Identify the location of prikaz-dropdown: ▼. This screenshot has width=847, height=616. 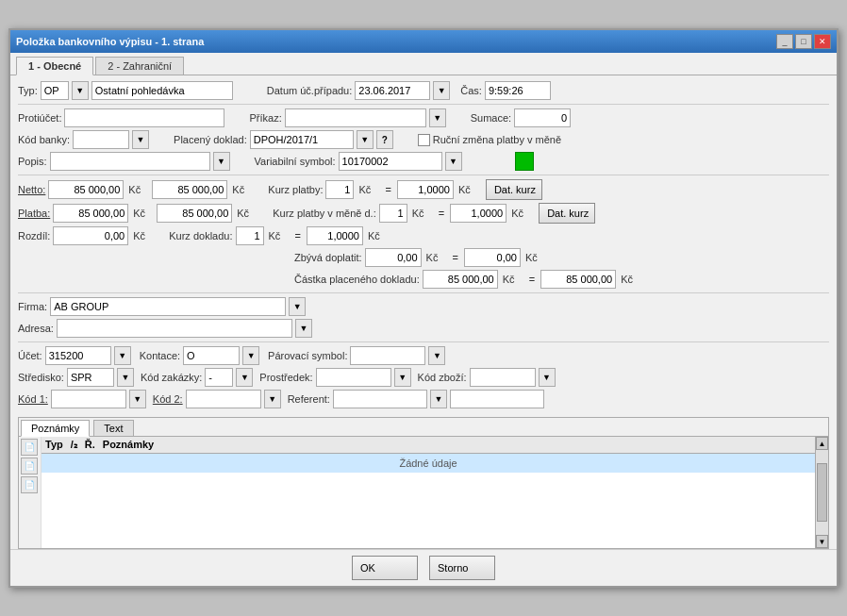
(438, 118).